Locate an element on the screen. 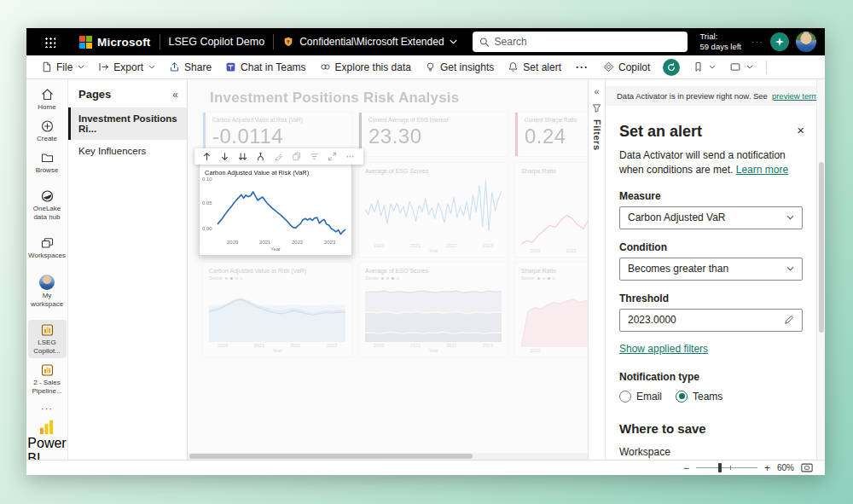 The width and height of the screenshot is (853, 504). filters-pane-collapsed: « Filters is located at coordinates (597, 269).